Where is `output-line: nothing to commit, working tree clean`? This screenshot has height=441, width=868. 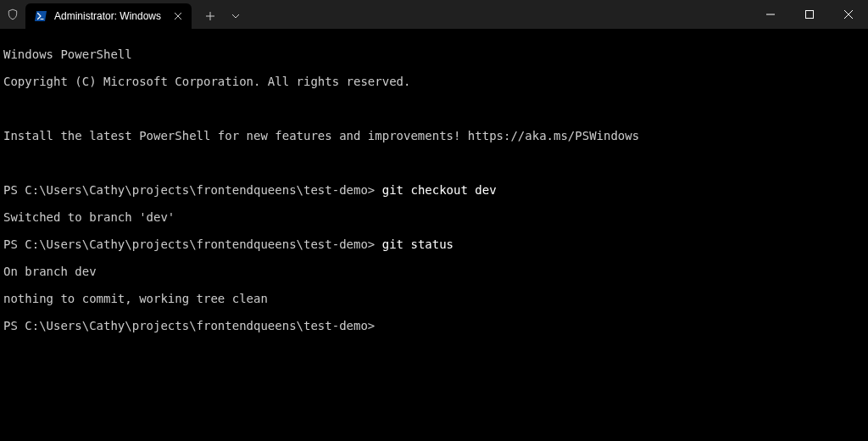
output-line: nothing to commit, working tree clean is located at coordinates (434, 299).